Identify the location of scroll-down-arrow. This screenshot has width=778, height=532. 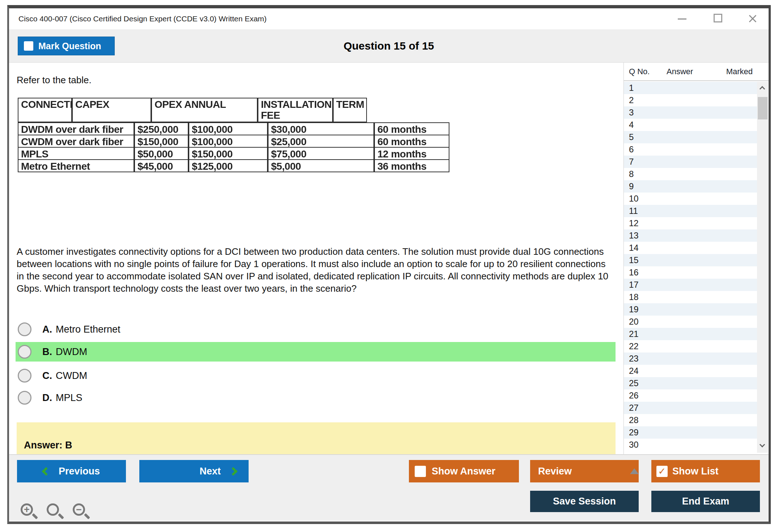
(763, 446).